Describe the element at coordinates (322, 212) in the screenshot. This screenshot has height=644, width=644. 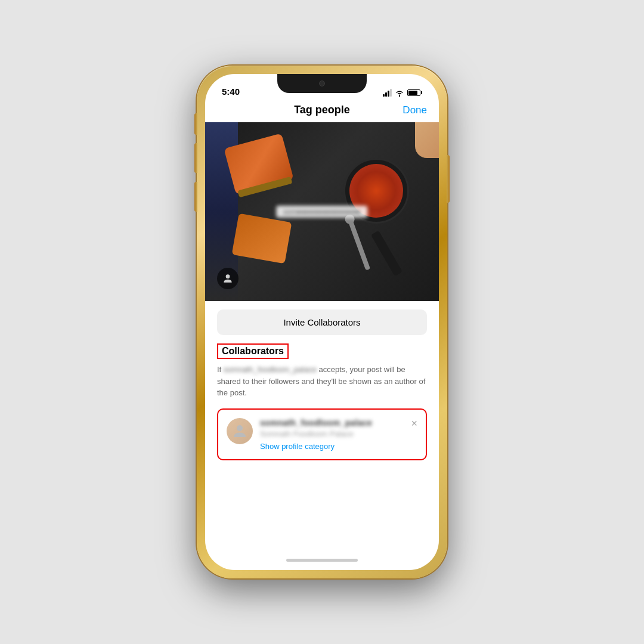
I see `post-image-container: som●●●●●●●●●●●●●●●` at that location.